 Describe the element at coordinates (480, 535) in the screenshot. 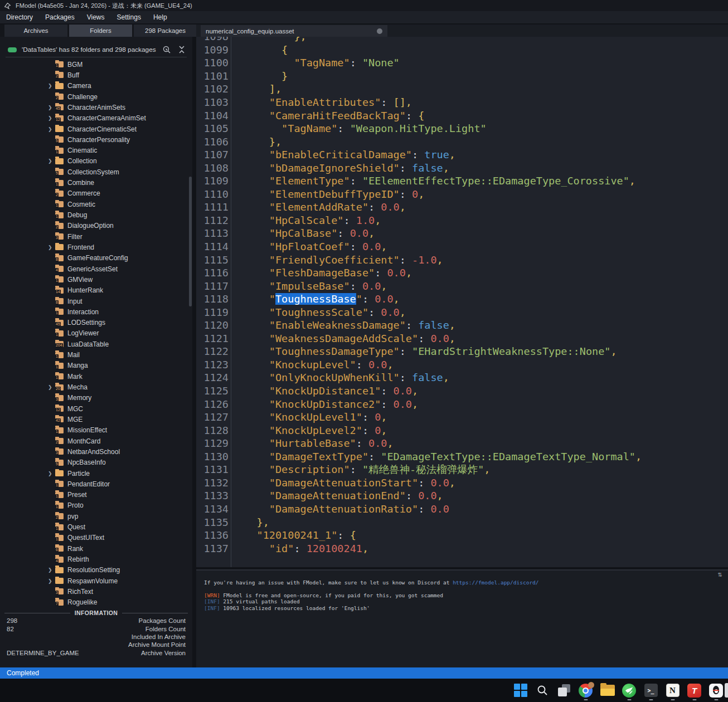

I see `line-content: "120100241_1": {` at that location.